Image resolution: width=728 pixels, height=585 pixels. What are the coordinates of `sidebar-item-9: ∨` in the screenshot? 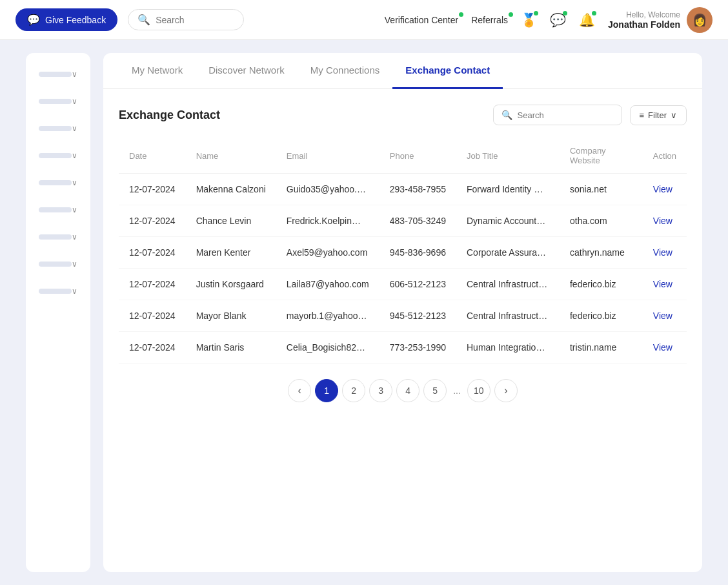 It's located at (58, 291).